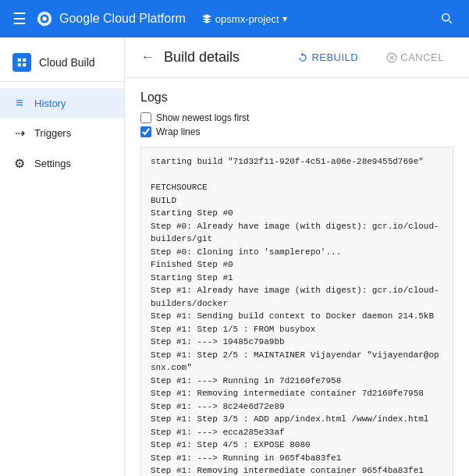 The image size is (469, 476). I want to click on cancel-label: CANCEL, so click(422, 58).